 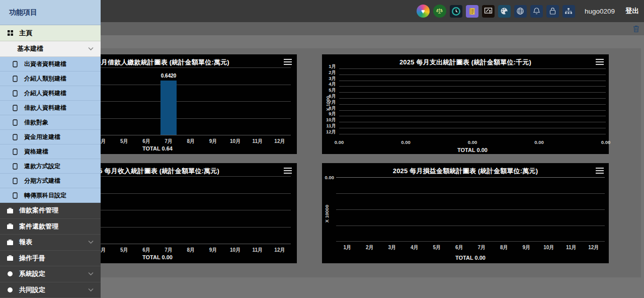 What do you see at coordinates (50, 152) in the screenshot?
I see `sidebar-item-8: 資格建檔` at bounding box center [50, 152].